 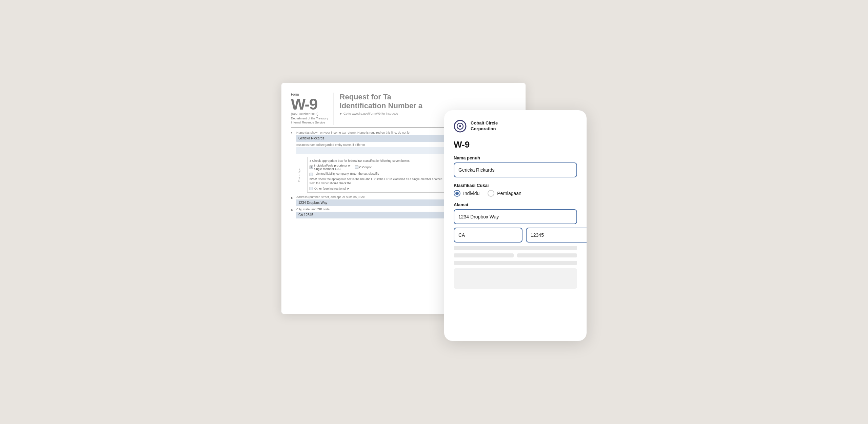 What do you see at coordinates (332, 167) in the screenshot?
I see `w9-check-label-individual: Individual/sole proprietor orsingle-memb…` at bounding box center [332, 167].